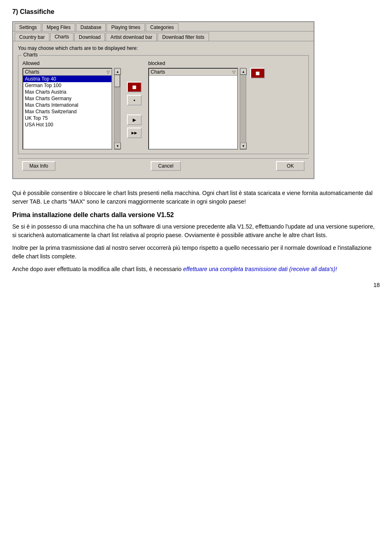 Image resolution: width=392 pixels, height=545 pixels. Describe the element at coordinates (196, 231) in the screenshot. I see `body-para2: Se si è in possesso di una macchina che …` at that location.